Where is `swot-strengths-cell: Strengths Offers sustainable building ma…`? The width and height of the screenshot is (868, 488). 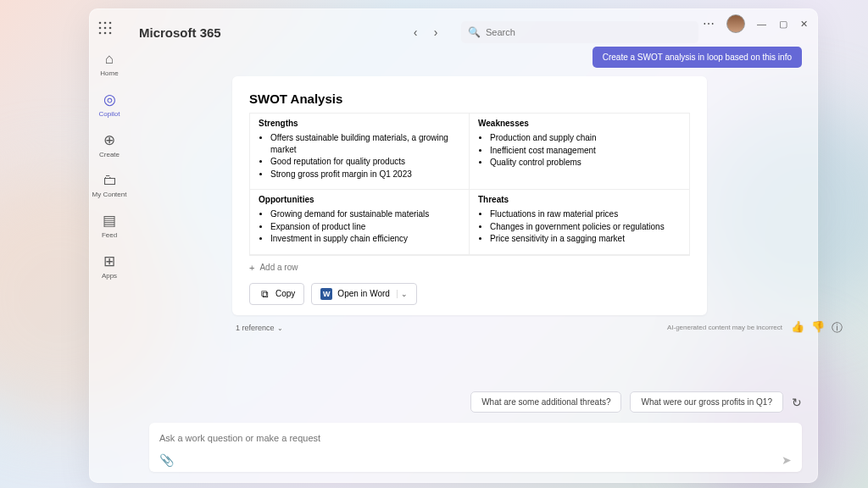
swot-strengths-cell: Strengths Offers sustainable building ma… is located at coordinates (359, 152).